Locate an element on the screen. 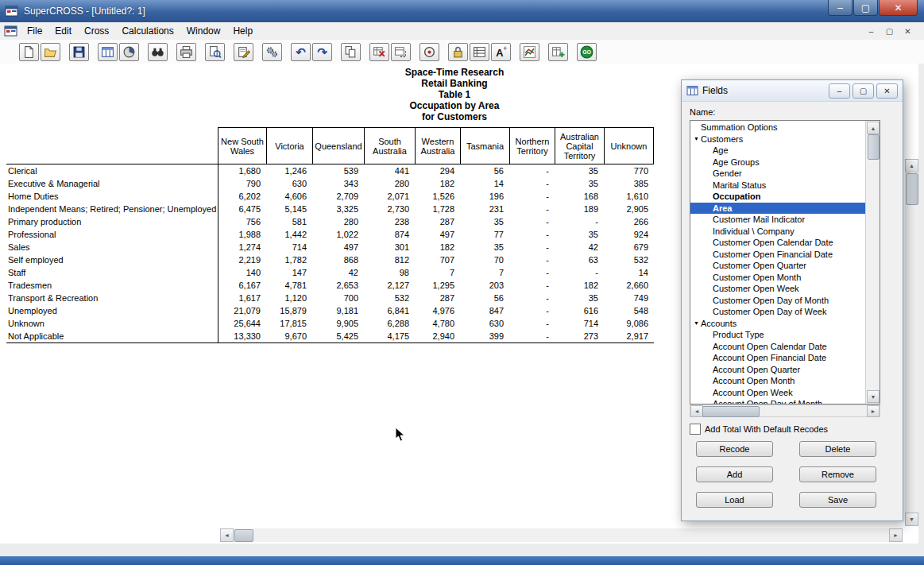 This screenshot has width=924, height=565. menu-window: Window is located at coordinates (203, 31).